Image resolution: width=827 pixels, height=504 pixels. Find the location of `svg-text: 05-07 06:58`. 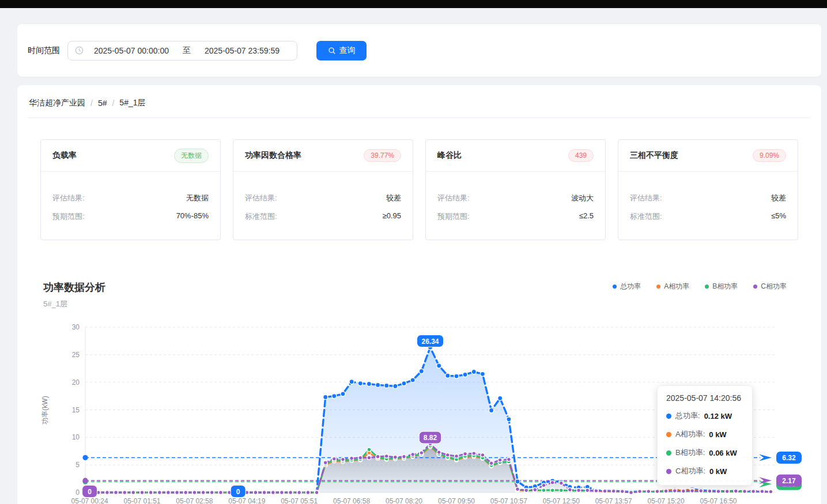

svg-text: 05-07 06:58 is located at coordinates (352, 501).